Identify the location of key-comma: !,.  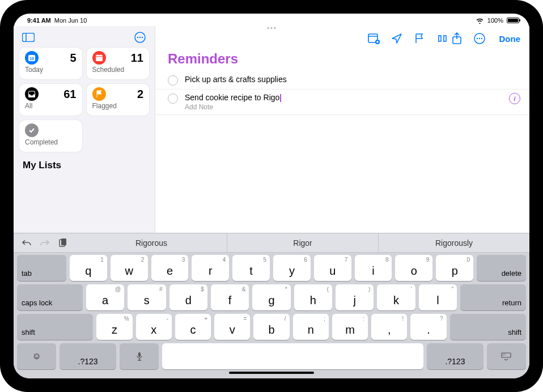
(389, 327).